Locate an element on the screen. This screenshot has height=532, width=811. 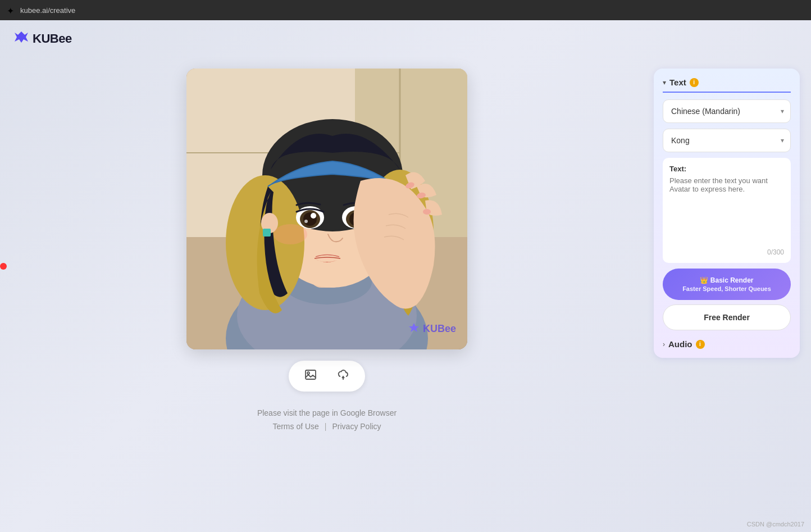
header: KUBee is located at coordinates (406, 39).